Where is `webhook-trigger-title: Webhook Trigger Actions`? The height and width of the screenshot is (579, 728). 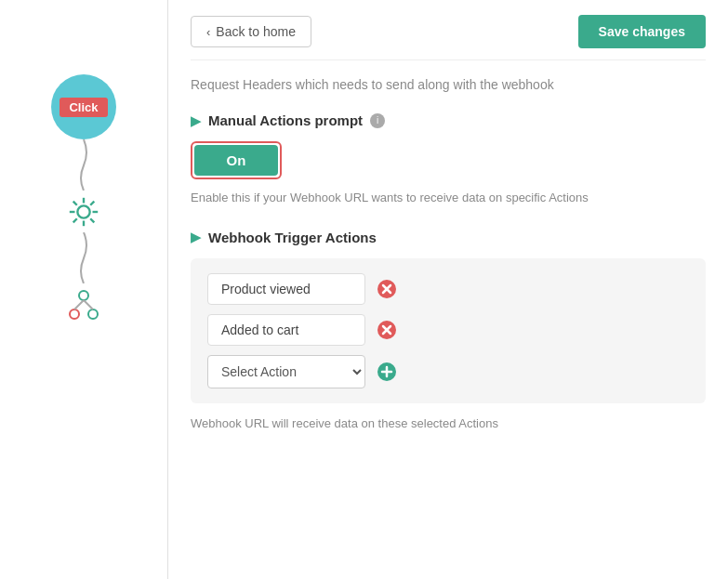 webhook-trigger-title: Webhook Trigger Actions is located at coordinates (292, 238).